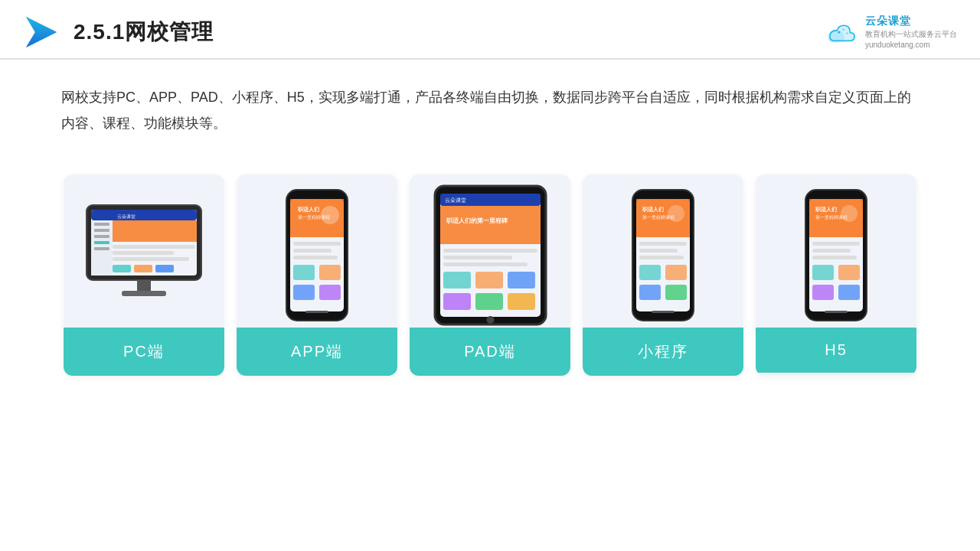  What do you see at coordinates (836, 350) in the screenshot?
I see `h5-label: H5` at bounding box center [836, 350].